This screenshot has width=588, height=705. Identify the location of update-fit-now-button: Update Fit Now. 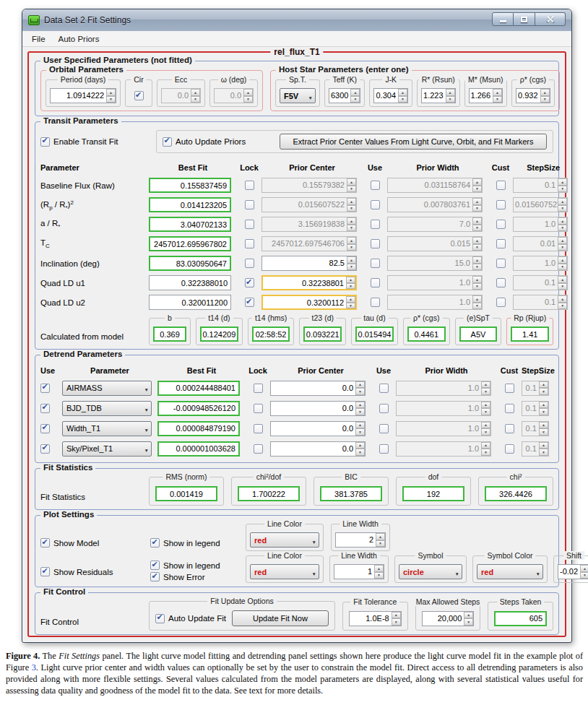
(280, 618).